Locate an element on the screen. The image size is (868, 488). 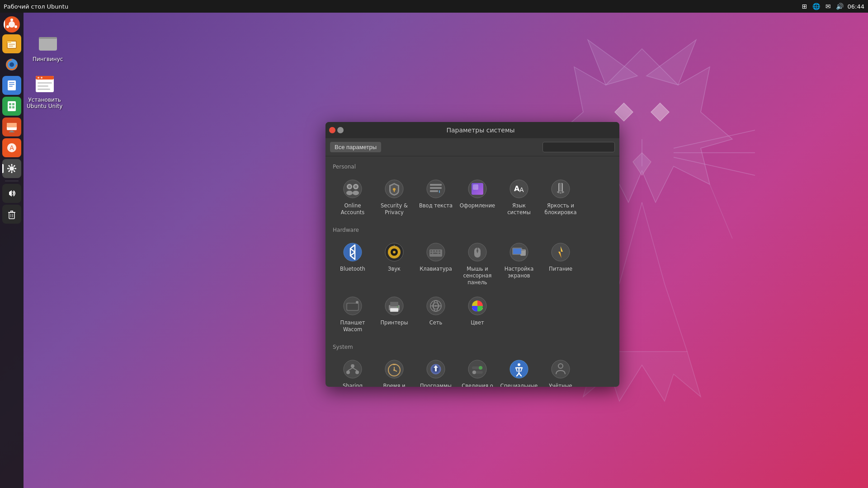
window-close-button: ✕ is located at coordinates (332, 130).